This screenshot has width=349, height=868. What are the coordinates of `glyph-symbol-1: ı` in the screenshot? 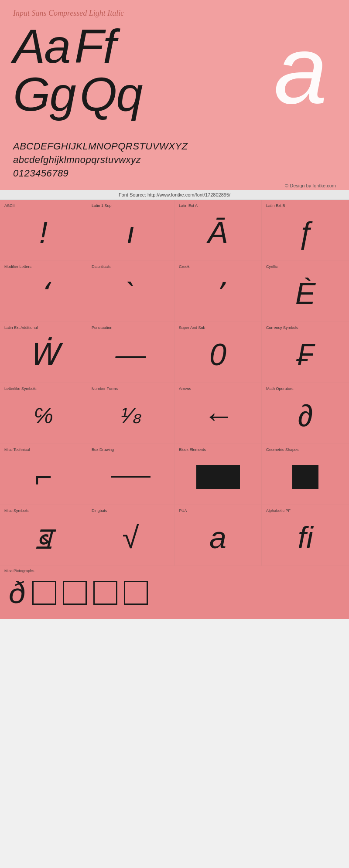 It's located at (131, 233).